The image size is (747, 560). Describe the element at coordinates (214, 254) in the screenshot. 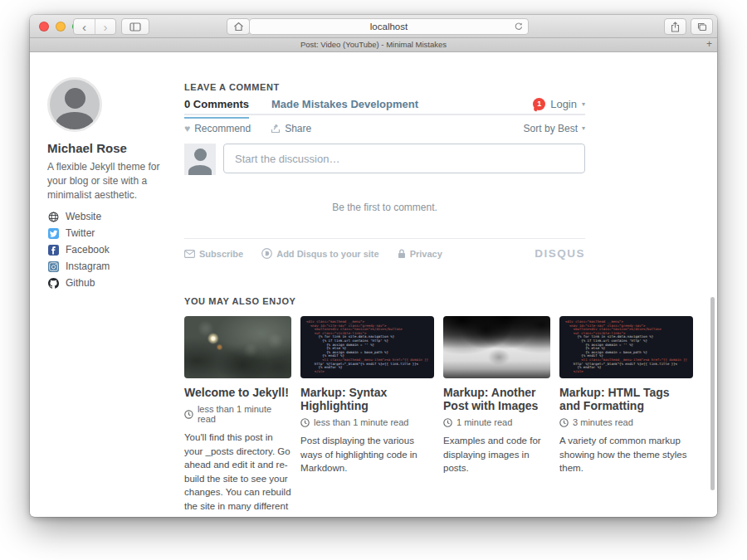

I see `subscribe-link: Subscribe` at that location.